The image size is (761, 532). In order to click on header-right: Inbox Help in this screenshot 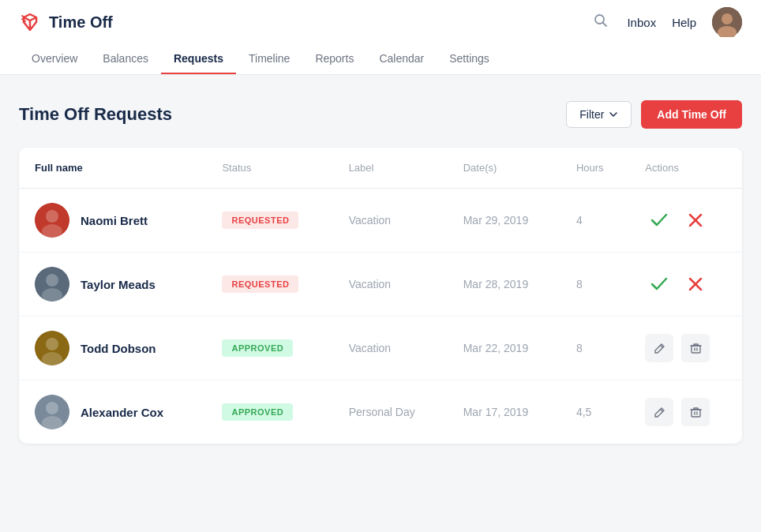, I will do `click(666, 22)`.